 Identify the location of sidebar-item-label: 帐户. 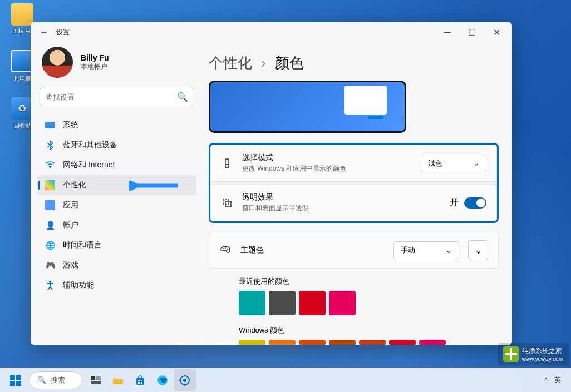
(71, 225).